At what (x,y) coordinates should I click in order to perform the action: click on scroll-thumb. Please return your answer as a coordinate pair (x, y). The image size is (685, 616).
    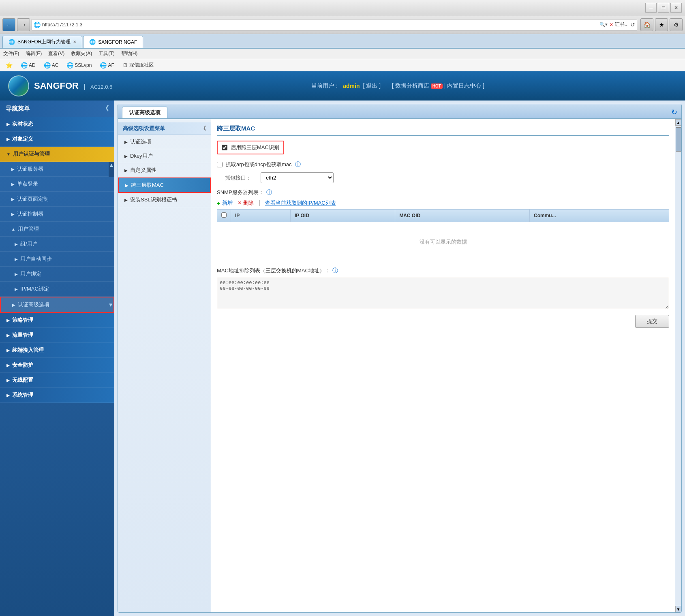
    Looking at the image, I should click on (679, 139).